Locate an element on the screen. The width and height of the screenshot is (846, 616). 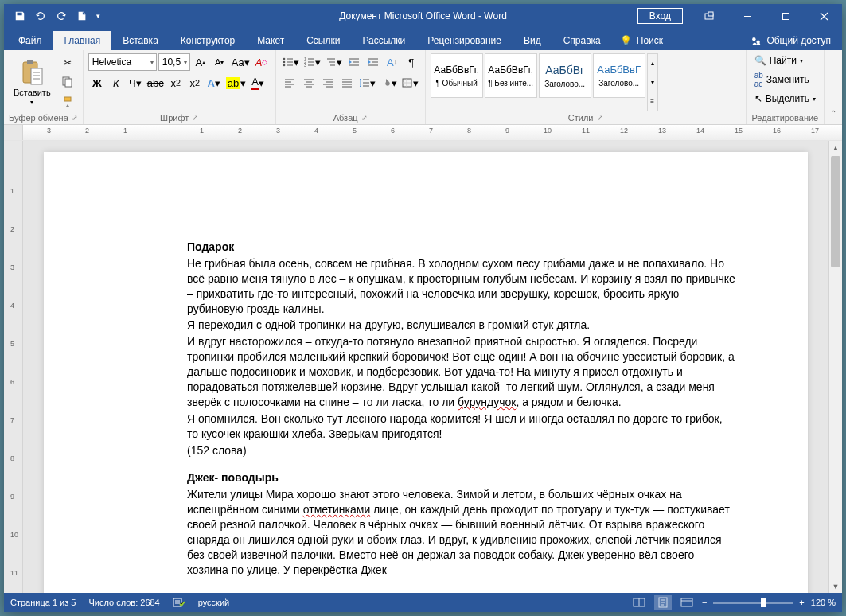
line-spacing-button: ▾ is located at coordinates (368, 83).